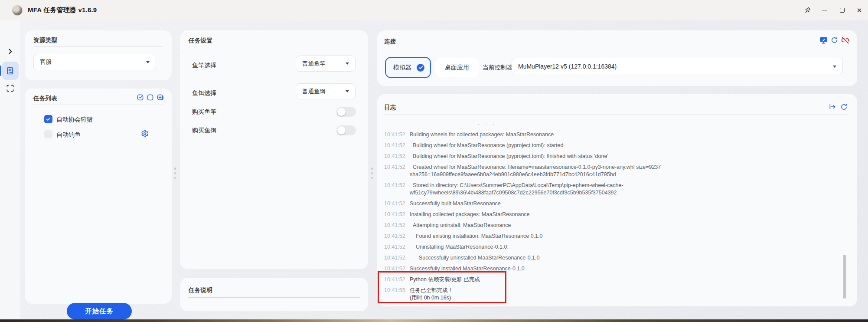  What do you see at coordinates (99, 312) in the screenshot?
I see `start-tasks-label: 开始任务` at bounding box center [99, 312].